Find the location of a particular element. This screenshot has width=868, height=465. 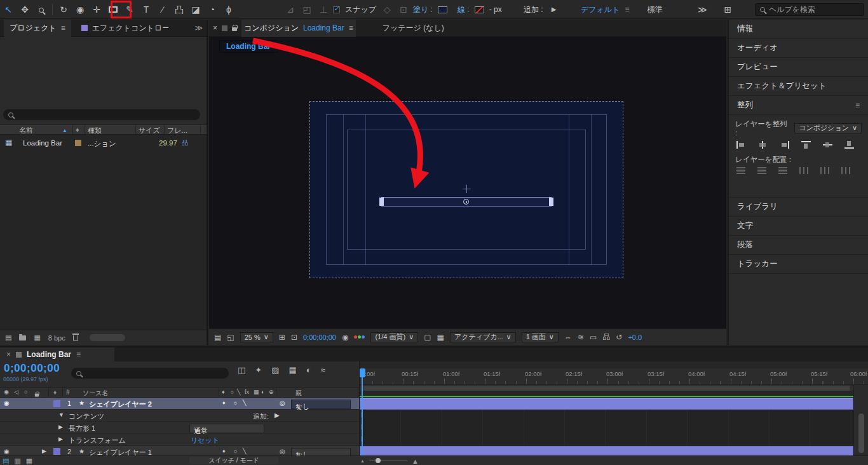

align-target-dropdown: コンポジション ∨ is located at coordinates (828, 128).